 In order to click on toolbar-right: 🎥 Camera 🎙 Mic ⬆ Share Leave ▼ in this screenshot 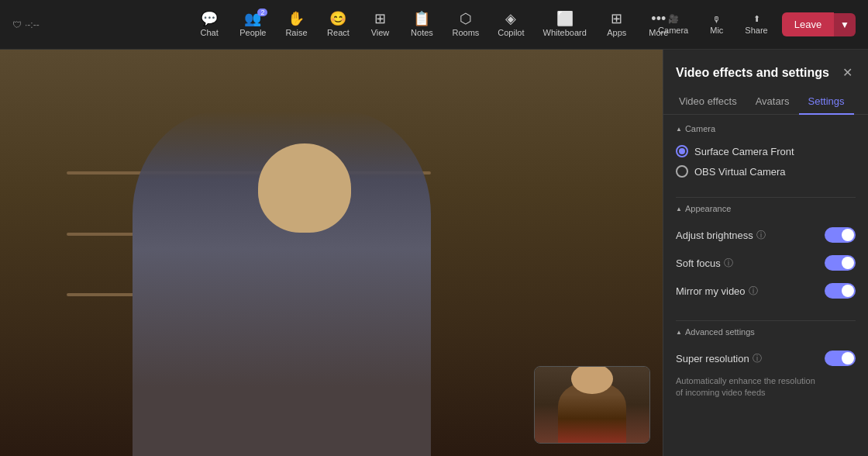, I will do `click(753, 25)`.